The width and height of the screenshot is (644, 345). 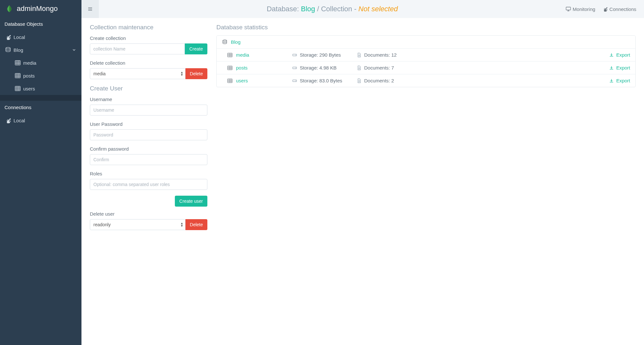 I want to click on delete-user-select: readonly, so click(x=138, y=225).